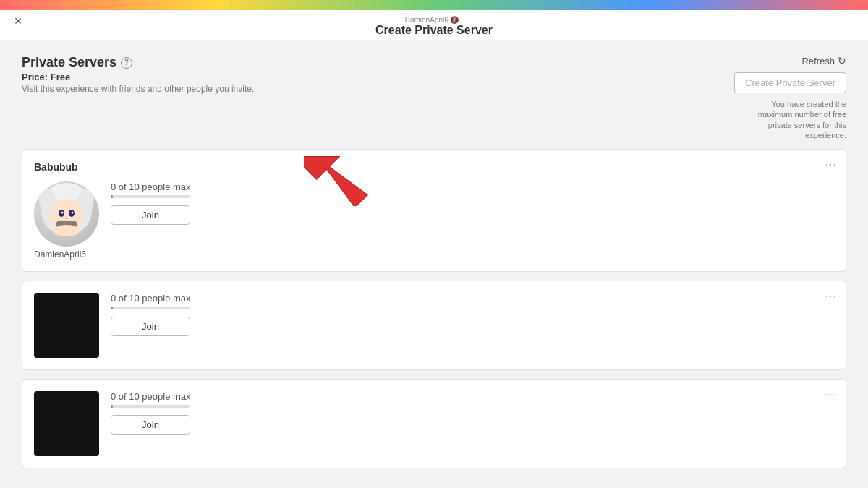 The width and height of the screenshot is (868, 488). I want to click on create-note: You have created the maximum number of f…, so click(792, 120).